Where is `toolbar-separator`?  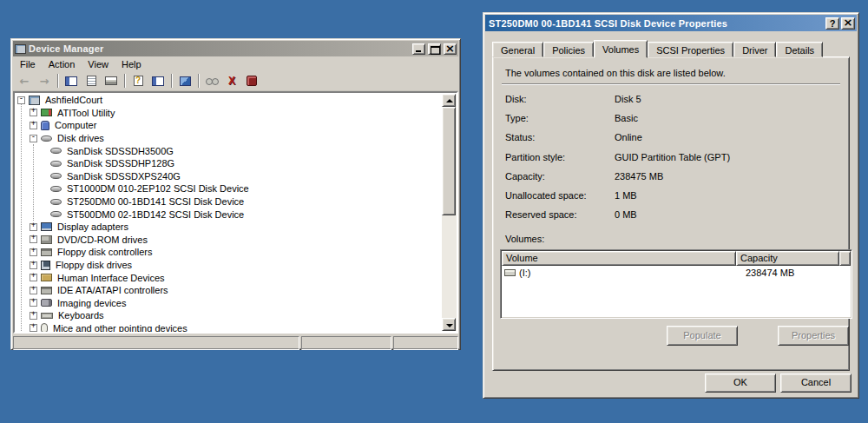 toolbar-separator is located at coordinates (172, 81).